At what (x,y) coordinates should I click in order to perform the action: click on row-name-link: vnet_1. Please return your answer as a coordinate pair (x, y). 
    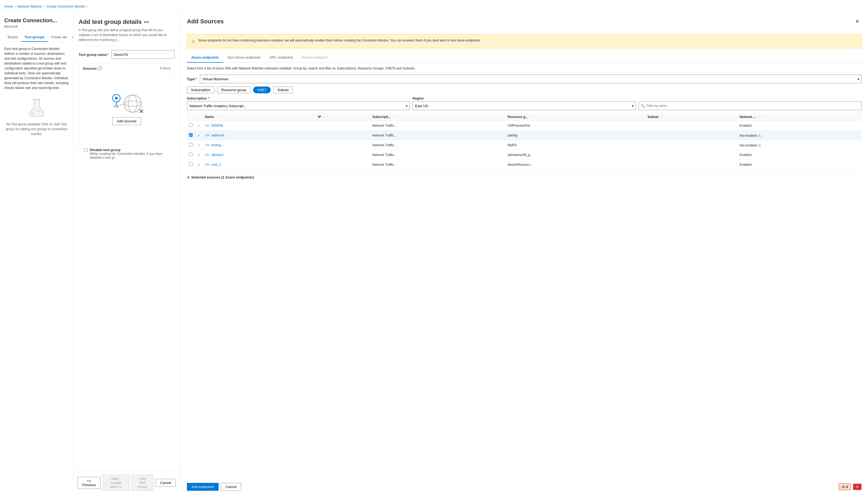
    Looking at the image, I should click on (216, 165).